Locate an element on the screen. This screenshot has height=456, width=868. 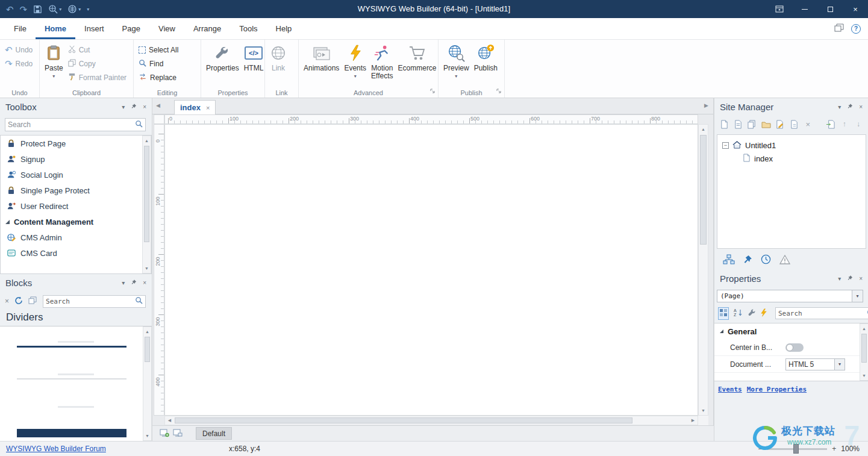
blocks-search is located at coordinates (94, 301).